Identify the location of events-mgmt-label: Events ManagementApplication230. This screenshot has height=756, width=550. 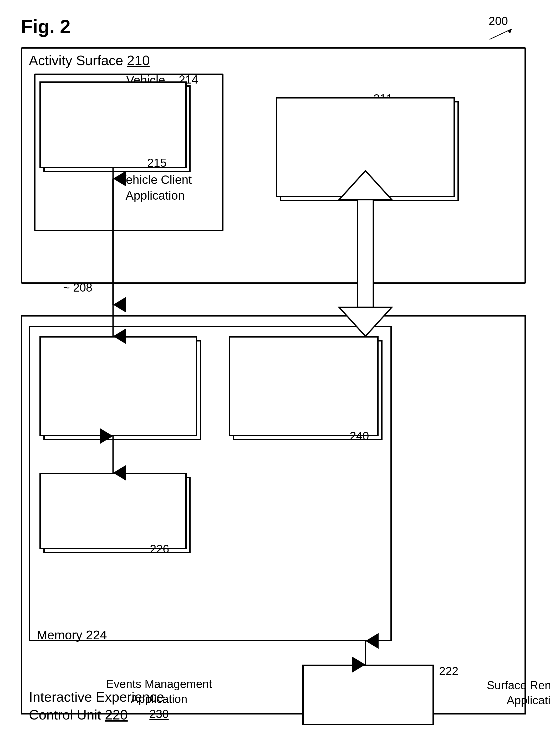
(159, 699).